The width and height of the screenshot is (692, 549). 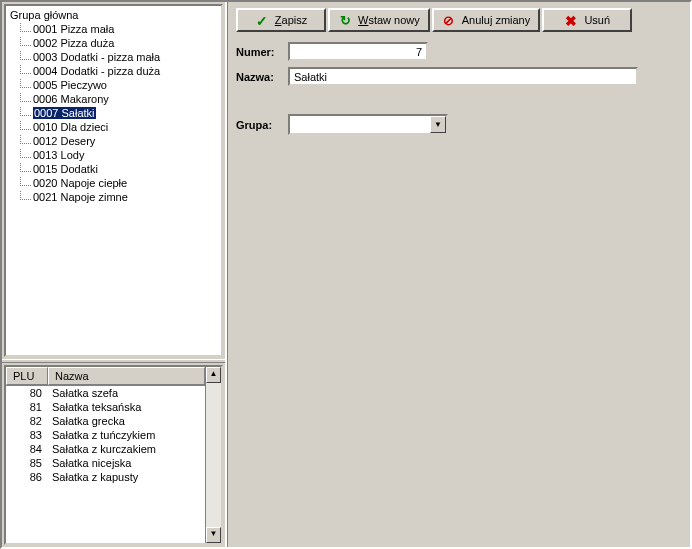 I want to click on tree-item-label: 0021 Napoje zimne, so click(x=80, y=197).